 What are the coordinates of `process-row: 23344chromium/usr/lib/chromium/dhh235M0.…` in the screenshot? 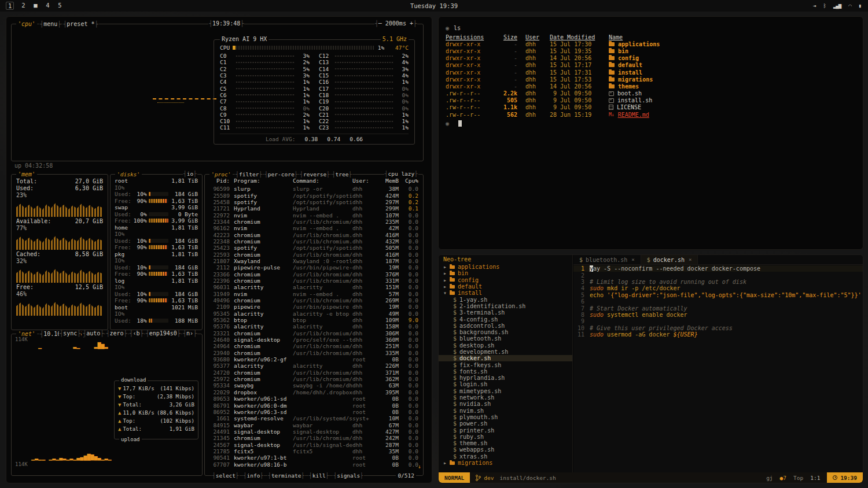 It's located at (314, 222).